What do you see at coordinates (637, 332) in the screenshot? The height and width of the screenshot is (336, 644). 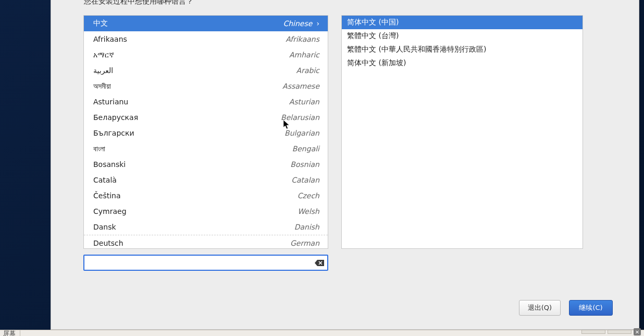 I see `close-icon: ✕` at bounding box center [637, 332].